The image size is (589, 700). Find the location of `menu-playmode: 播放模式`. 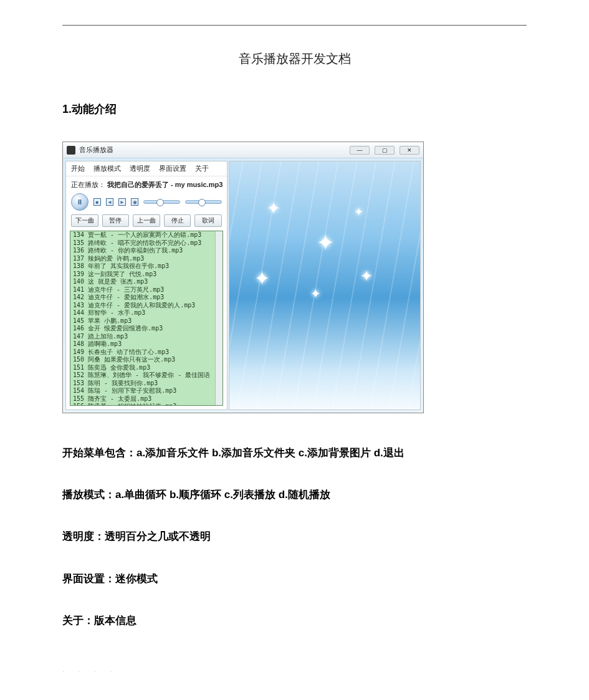

menu-playmode: 播放模式 is located at coordinates (107, 168).